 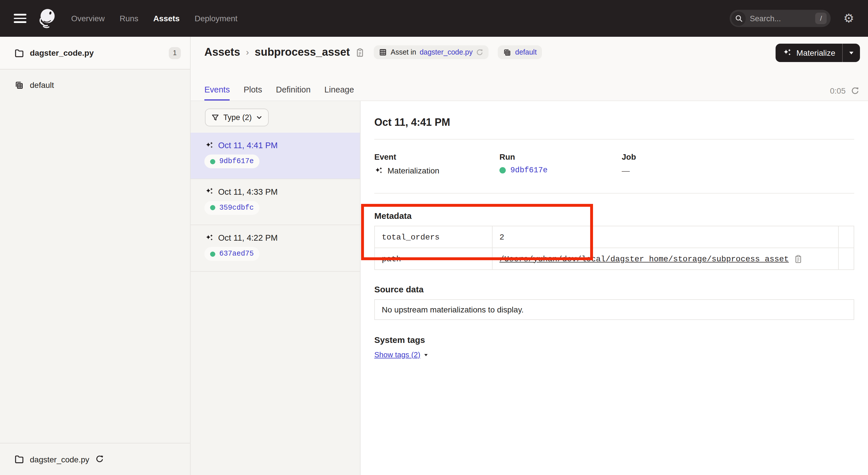 I want to click on metadata-table: total_orders 2 path /Users/yuhan/dev/loc…, so click(x=614, y=248).